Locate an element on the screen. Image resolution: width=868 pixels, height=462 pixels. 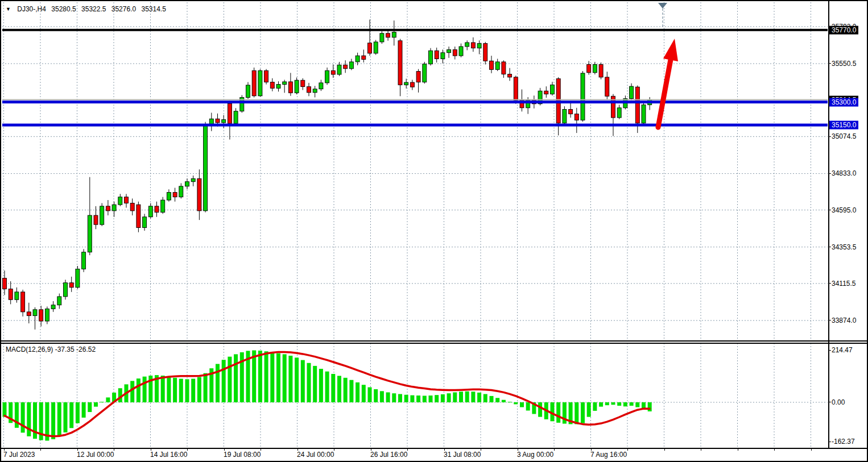
ohlc-high: 35322.5 is located at coordinates (93, 9).